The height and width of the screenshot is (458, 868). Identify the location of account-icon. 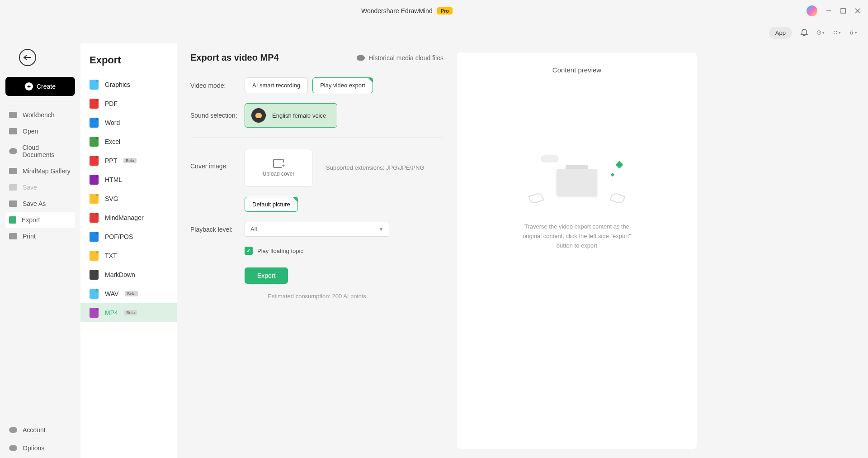
(13, 430).